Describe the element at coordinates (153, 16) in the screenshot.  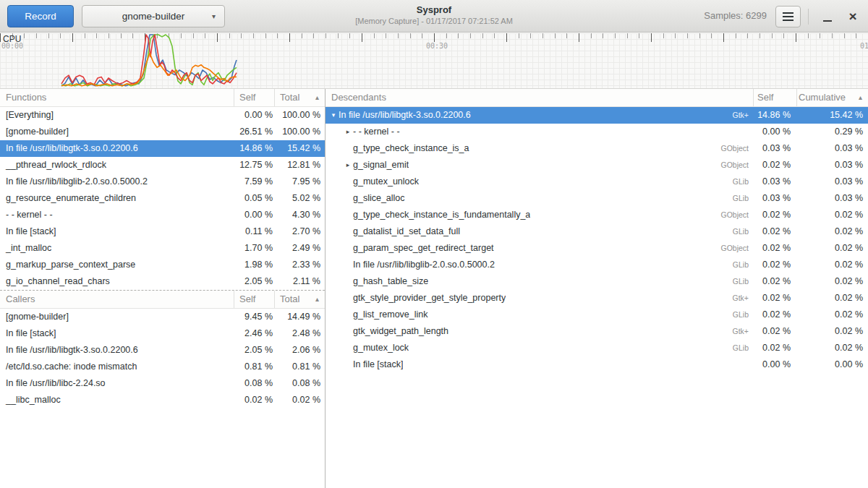
I see `process-selector-dropdown: gnome-builder ▾` at that location.